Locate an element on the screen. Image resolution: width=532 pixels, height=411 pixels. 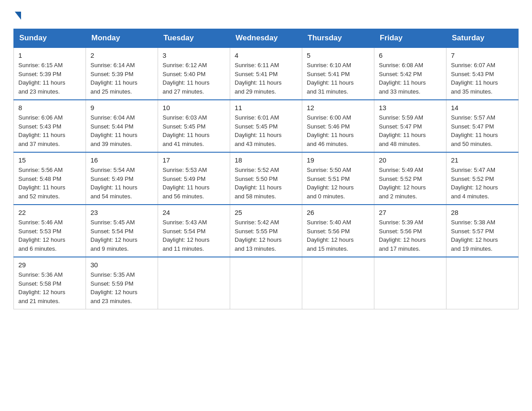
calendar-day-cell: 25 Sunrise: 5:42 AM Sunset: 5:55 PM Dayl… is located at coordinates (266, 231).